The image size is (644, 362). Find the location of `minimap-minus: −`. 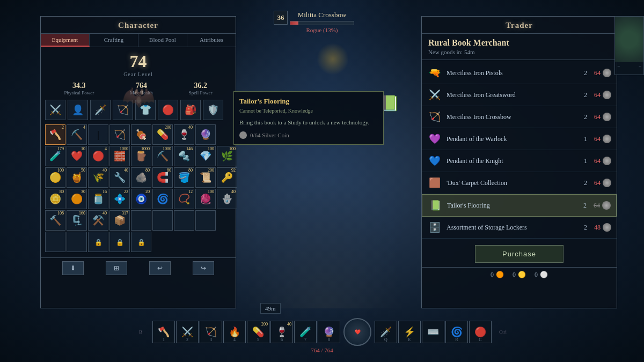

minimap-minus: − is located at coordinates (618, 66).